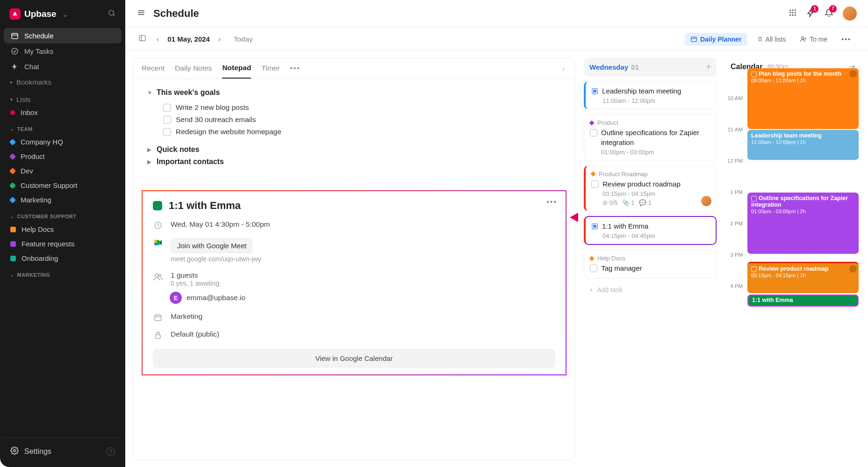 Image resolution: width=868 pixels, height=467 pixels. I want to click on hour-label: 4 PM, so click(734, 286).